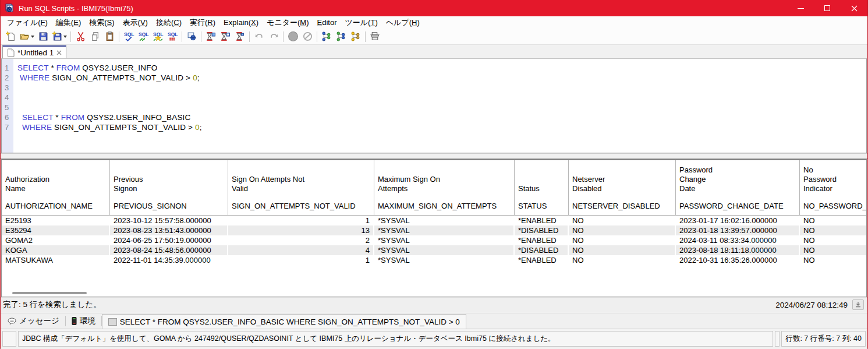 Image resolution: width=868 pixels, height=349 pixels. I want to click on tab-label: *Untitled 1, so click(36, 52).